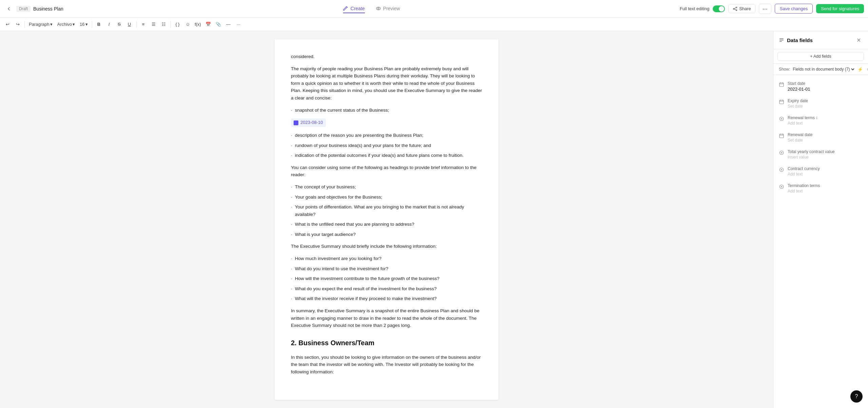 This screenshot has width=868, height=408. Describe the element at coordinates (434, 9) in the screenshot. I see `top-navigation: Draft Business Plan Create Preview Full …` at that location.